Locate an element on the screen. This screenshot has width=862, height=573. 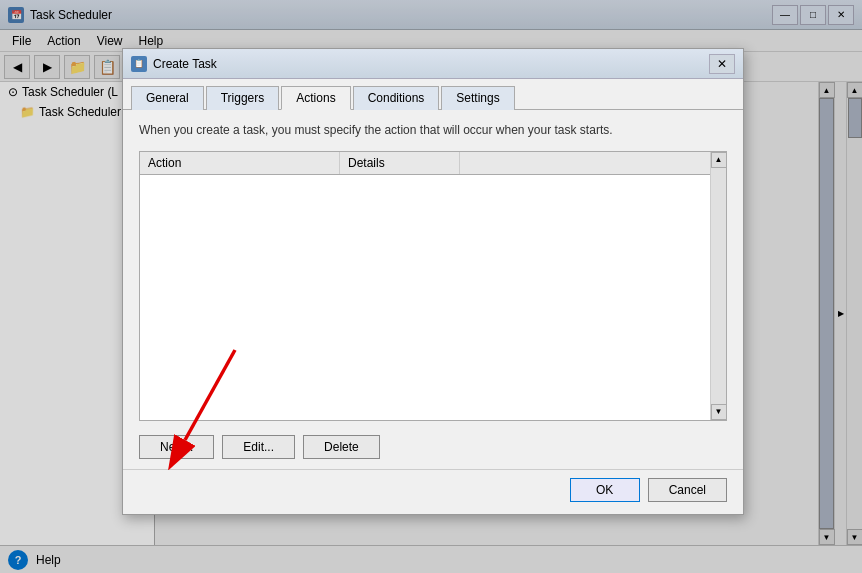
col-details: Details is located at coordinates (400, 163).